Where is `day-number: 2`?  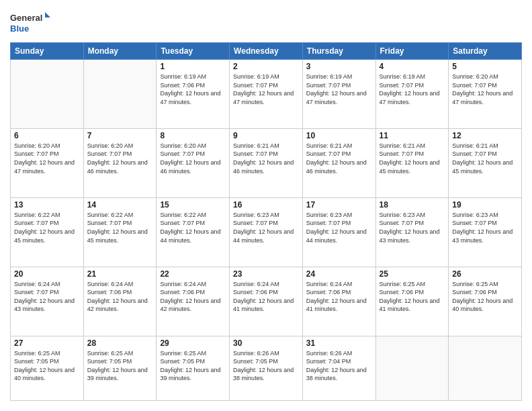
day-number: 2 is located at coordinates (266, 66).